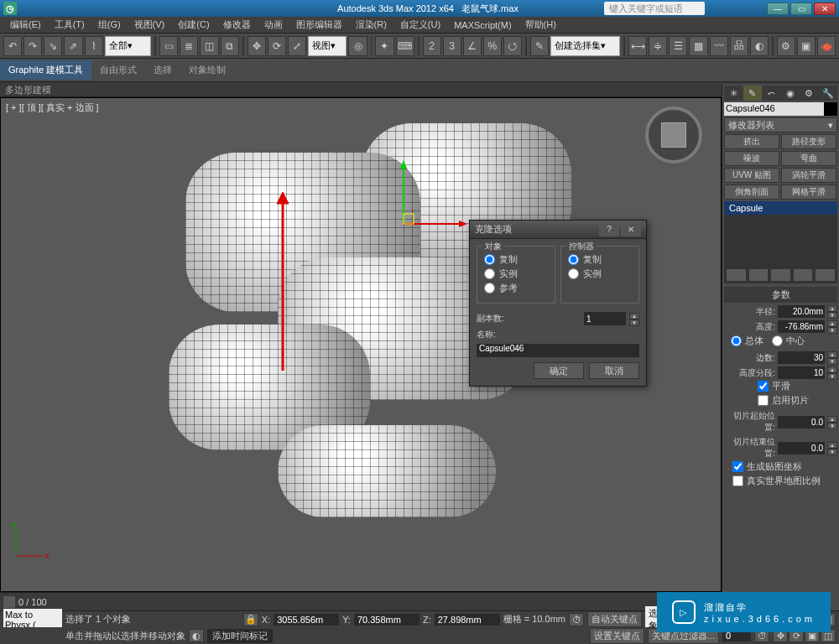 The image size is (839, 644). Describe the element at coordinates (737, 275) in the screenshot. I see `stack-pin-button` at that location.